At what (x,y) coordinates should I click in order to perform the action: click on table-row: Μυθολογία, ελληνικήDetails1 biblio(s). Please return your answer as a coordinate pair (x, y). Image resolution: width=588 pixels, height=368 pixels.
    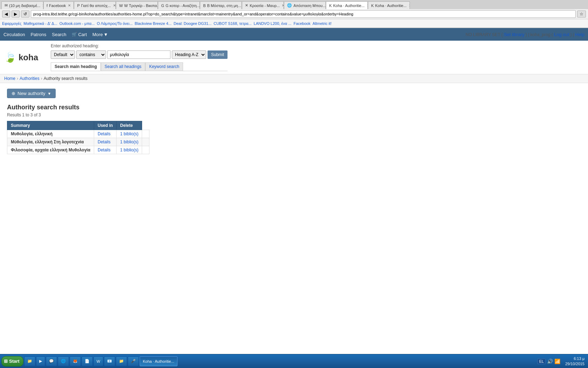
    Looking at the image, I should click on (78, 134).